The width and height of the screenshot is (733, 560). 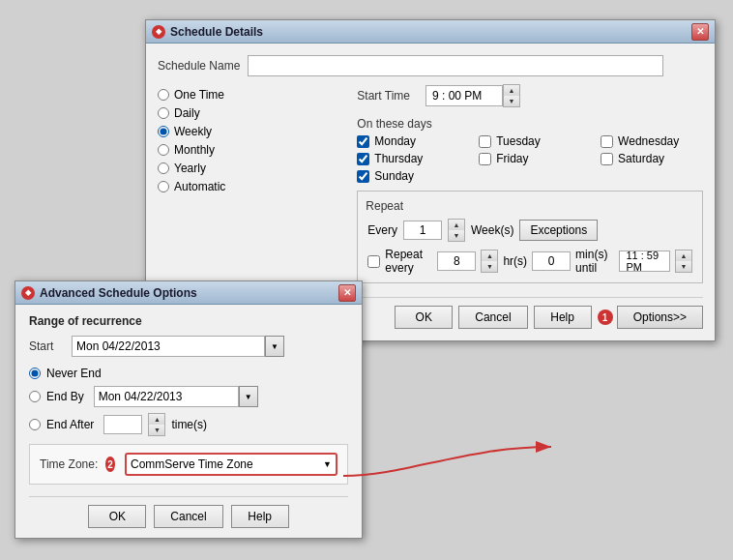 What do you see at coordinates (364, 141) in the screenshot?
I see `checkbox-monday` at bounding box center [364, 141].